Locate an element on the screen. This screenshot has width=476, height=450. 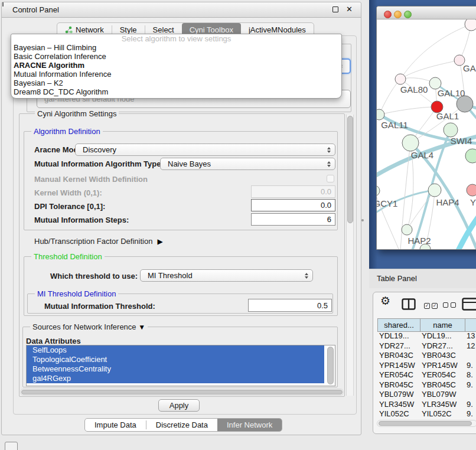
settings-vertical-scrollbar-thumb is located at coordinates (350, 169).